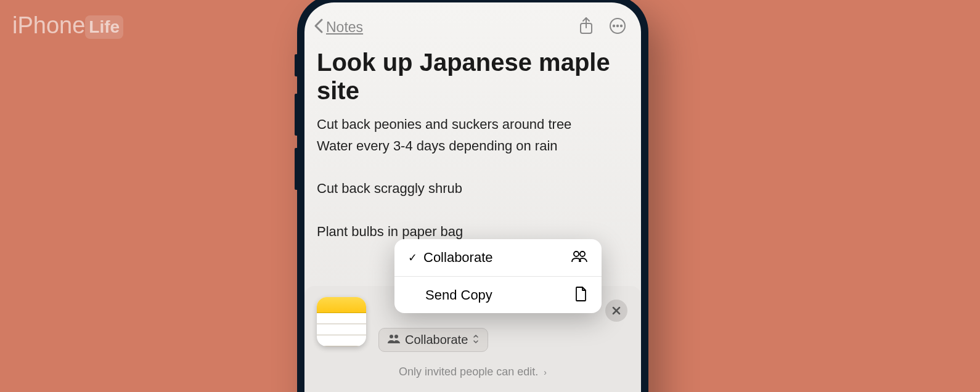 Image resolution: width=980 pixels, height=392 pixels. I want to click on close-icon, so click(616, 311).